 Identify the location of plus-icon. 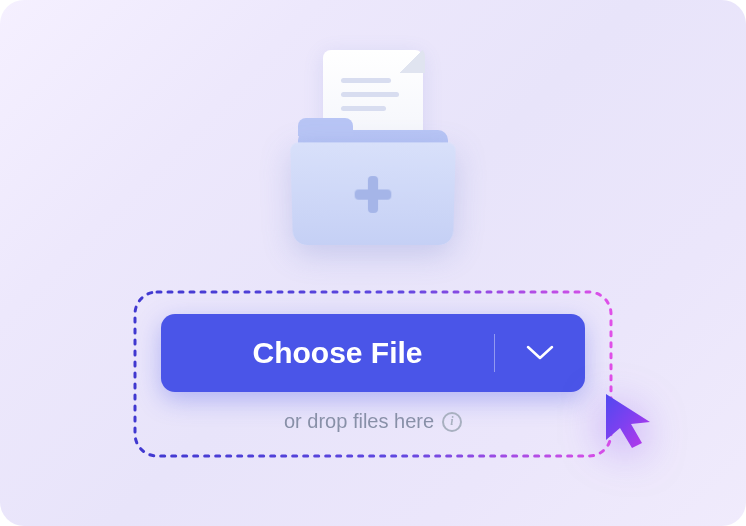
(374, 194).